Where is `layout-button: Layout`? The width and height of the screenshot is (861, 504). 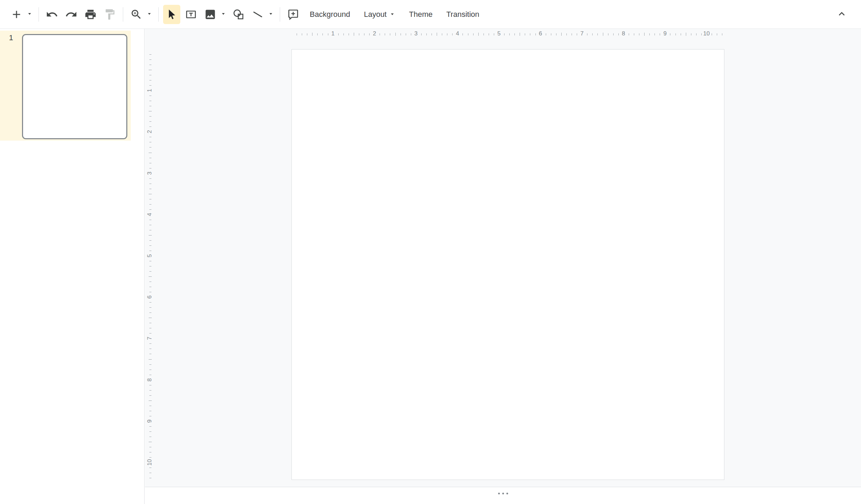 layout-button: Layout is located at coordinates (379, 14).